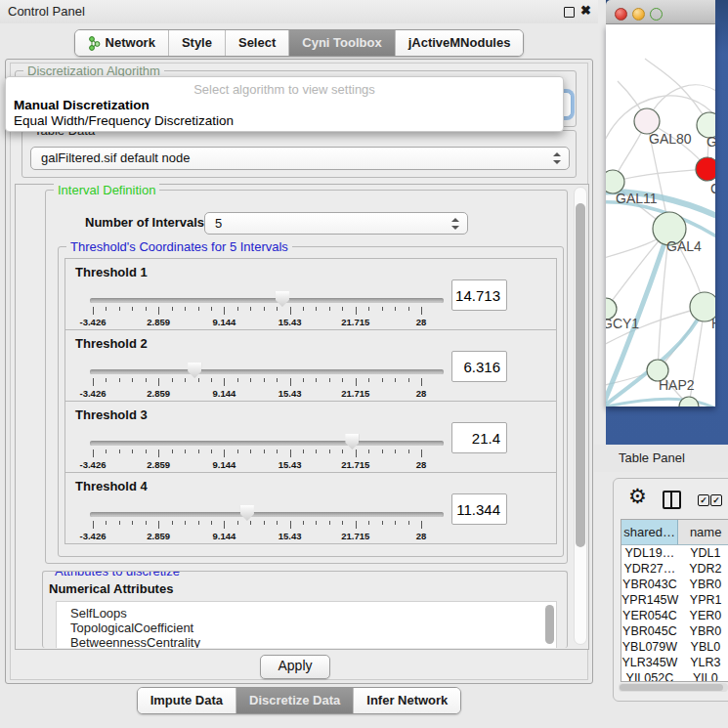 This screenshot has width=728, height=728. I want to click on table-row: YBR045CYBR0, so click(674, 631).